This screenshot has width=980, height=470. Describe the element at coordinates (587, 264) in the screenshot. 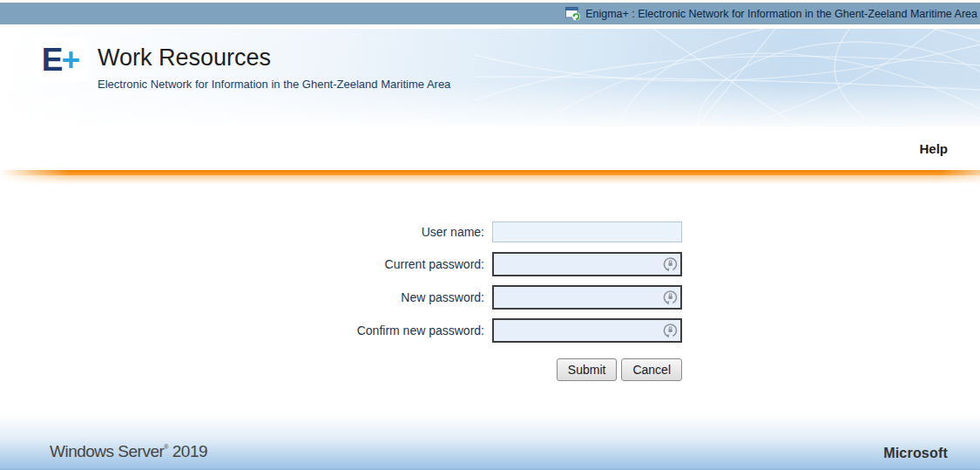

I see `current-password-box` at that location.